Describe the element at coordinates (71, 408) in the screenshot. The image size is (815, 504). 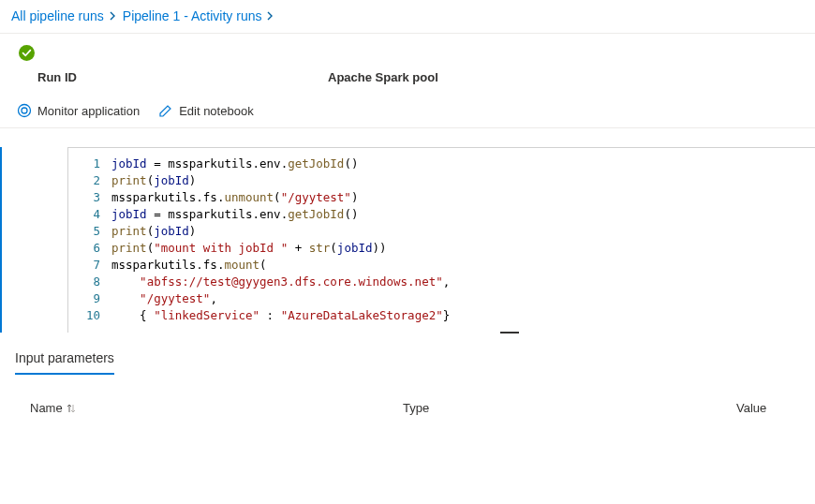
I see `sort-icon` at that location.